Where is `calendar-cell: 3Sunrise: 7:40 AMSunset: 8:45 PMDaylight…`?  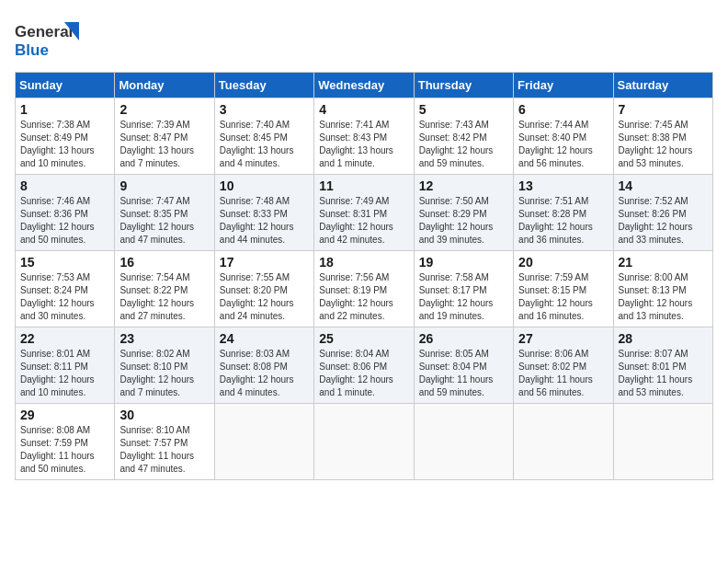
calendar-cell: 3Sunrise: 7:40 AMSunset: 8:45 PMDaylight… is located at coordinates (264, 136).